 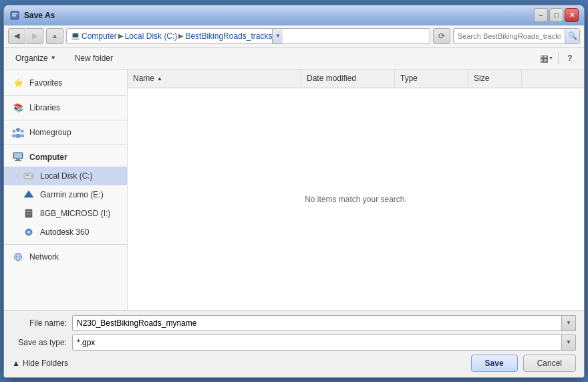 What do you see at coordinates (18, 83) in the screenshot?
I see `favorites-icon: ⭐` at bounding box center [18, 83].